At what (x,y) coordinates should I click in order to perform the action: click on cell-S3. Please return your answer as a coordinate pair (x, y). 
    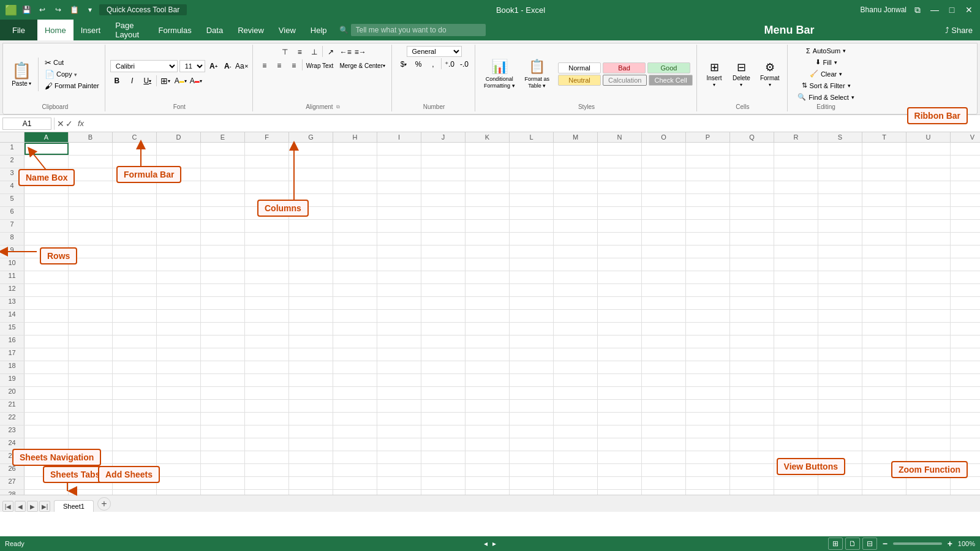
    Looking at the image, I should click on (840, 174).